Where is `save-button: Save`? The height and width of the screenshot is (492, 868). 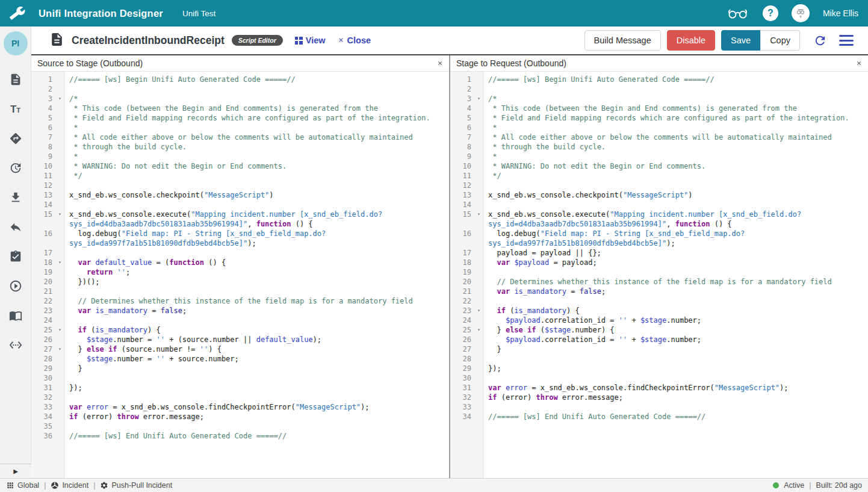
save-button: Save is located at coordinates (740, 40).